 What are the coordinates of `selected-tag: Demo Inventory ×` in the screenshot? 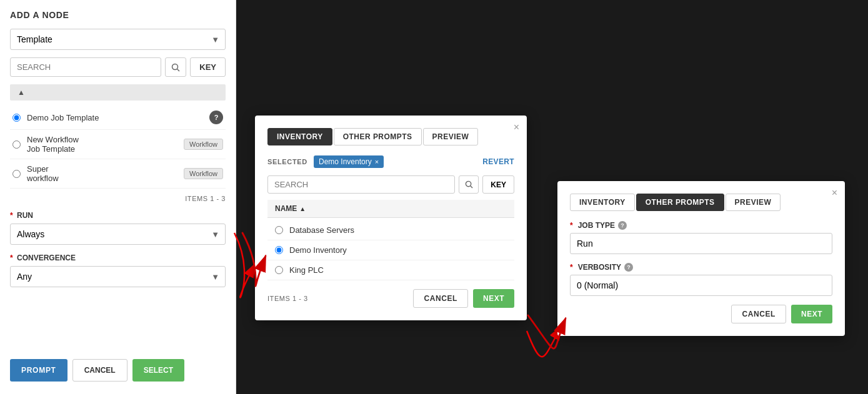 It's located at (349, 162).